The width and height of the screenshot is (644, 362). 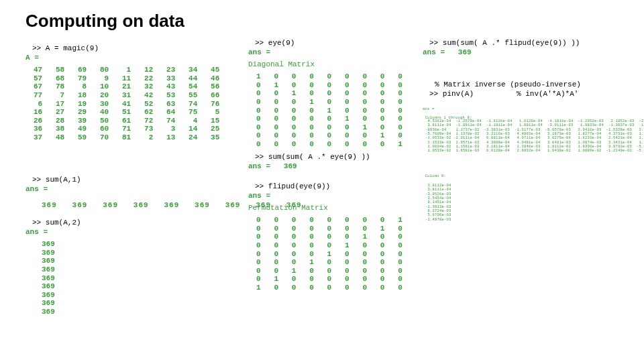 What do you see at coordinates (313, 157) in the screenshot?
I see `cmd-sumsum-eye: >> sum(sum( A .* eye(9) ))` at bounding box center [313, 157].